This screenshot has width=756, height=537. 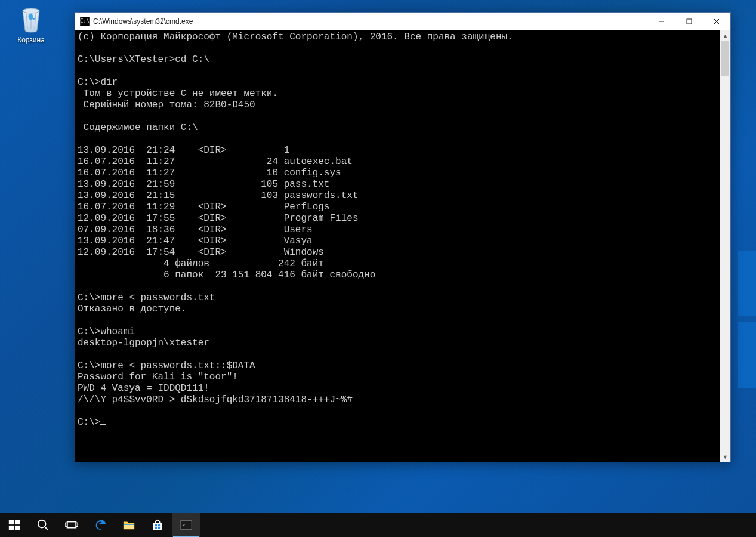 What do you see at coordinates (726, 246) in the screenshot?
I see `scrollbar-track` at bounding box center [726, 246].